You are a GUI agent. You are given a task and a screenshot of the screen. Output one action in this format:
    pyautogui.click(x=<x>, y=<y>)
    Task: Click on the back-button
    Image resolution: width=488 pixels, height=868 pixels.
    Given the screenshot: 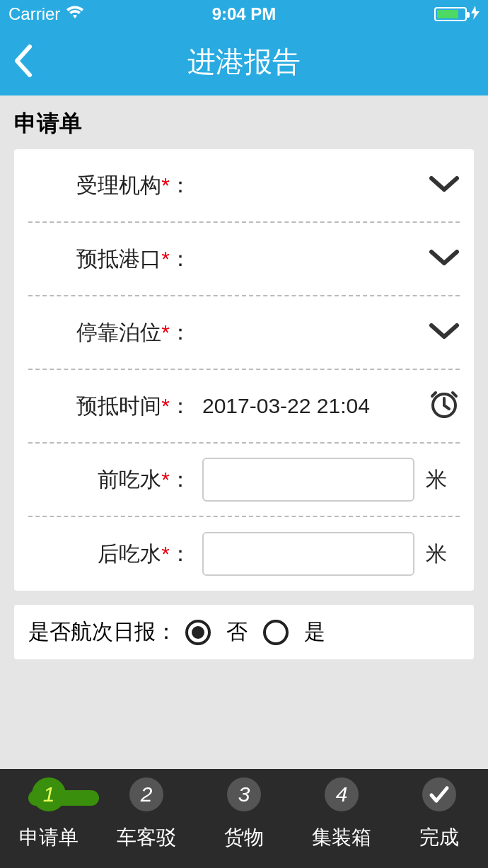 What is the action you would take?
    pyautogui.click(x=23, y=62)
    